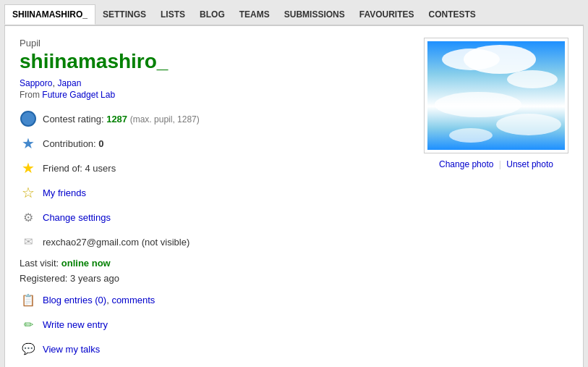 The image size is (588, 367). I want to click on change-settings-icon: ⚙, so click(28, 217).